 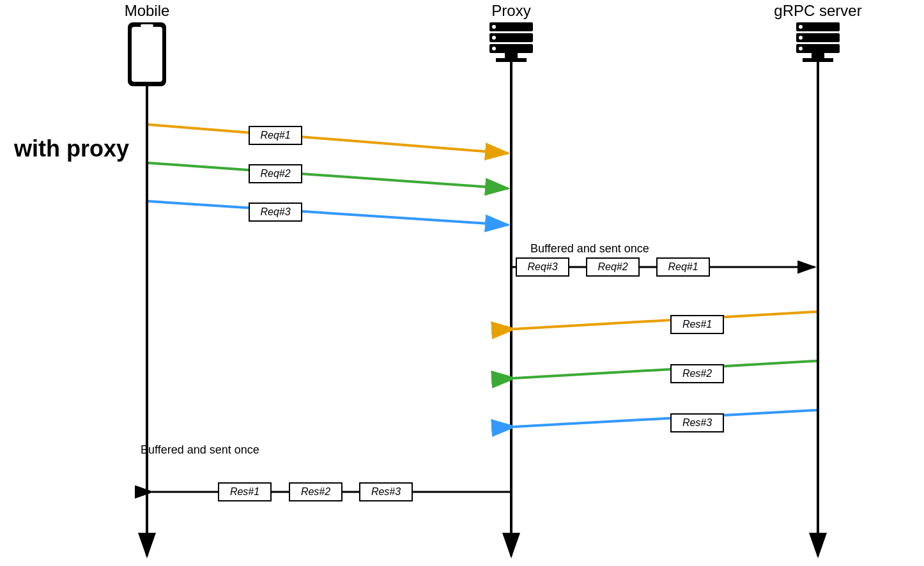 I want to click on req1-label: Req#1, so click(x=275, y=135).